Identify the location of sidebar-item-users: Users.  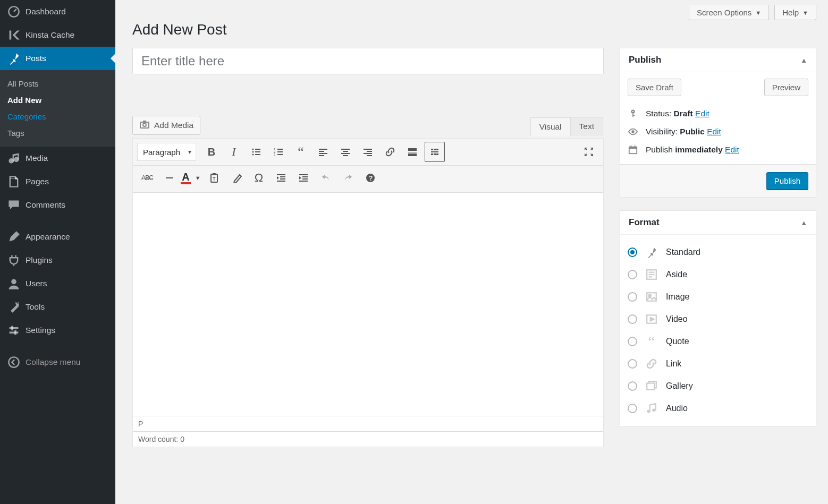
(57, 284).